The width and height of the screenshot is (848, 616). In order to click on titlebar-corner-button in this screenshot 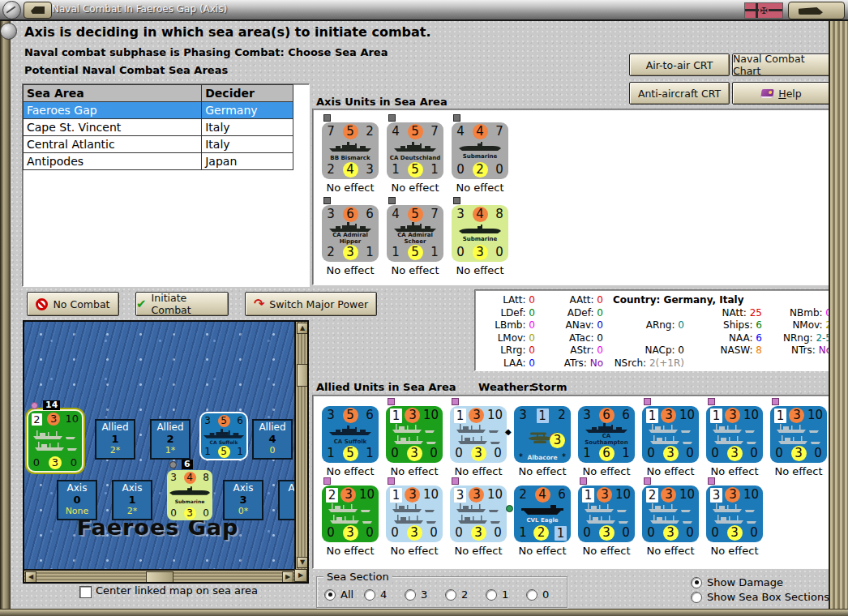, I will do `click(816, 11)`.